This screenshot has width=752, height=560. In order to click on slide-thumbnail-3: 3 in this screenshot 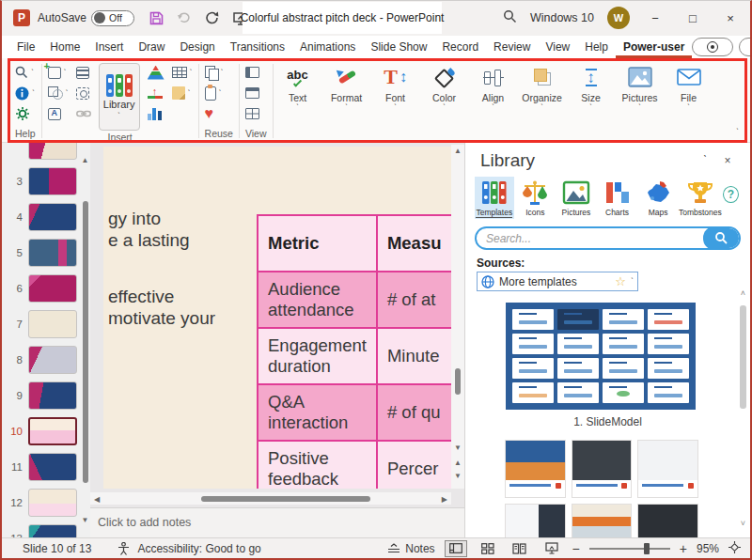, I will do `click(45, 181)`.